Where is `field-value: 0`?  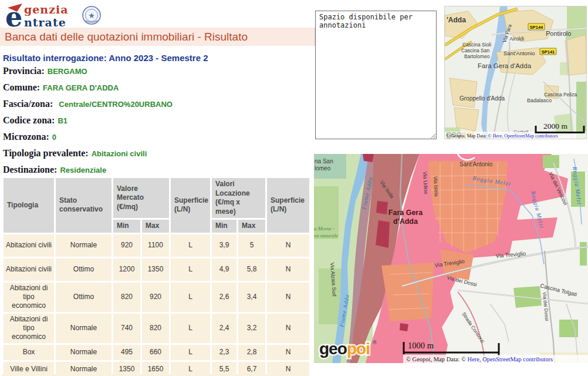 field-value: 0 is located at coordinates (53, 137).